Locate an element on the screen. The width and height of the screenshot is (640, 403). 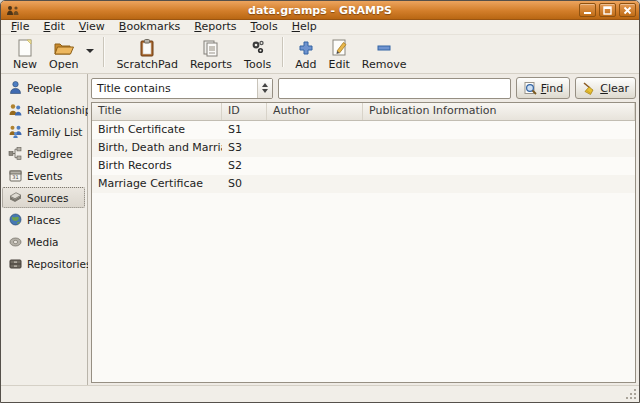
column-header-author: Author is located at coordinates (315, 112).